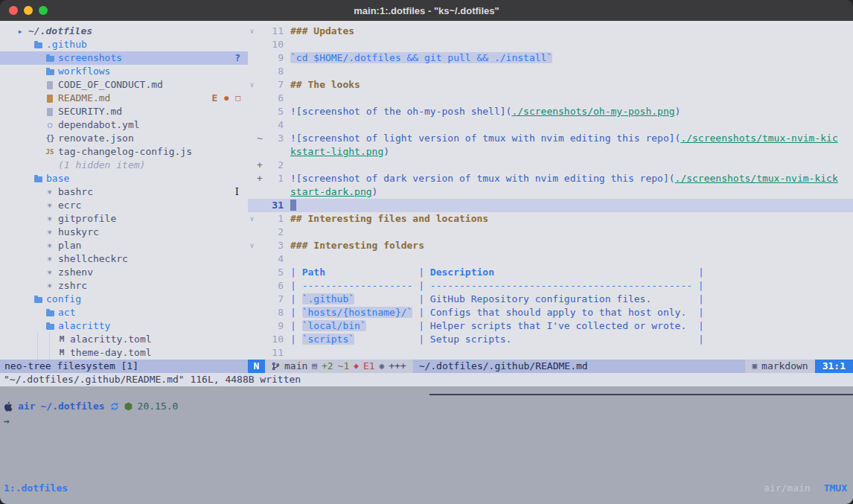  Describe the element at coordinates (497, 286) in the screenshot. I see `syntax-segment-p: | ------------------- | ----------------…` at that location.